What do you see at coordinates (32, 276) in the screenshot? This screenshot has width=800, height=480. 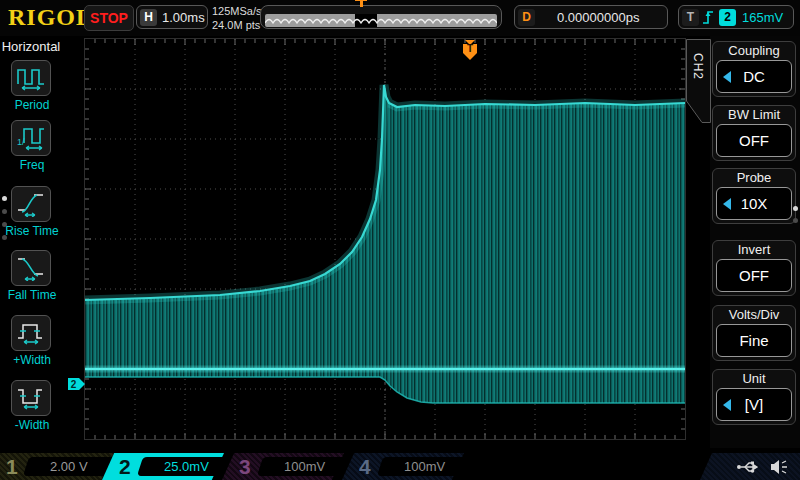 I see `measure-item-fall-time: Fall Time` at bounding box center [32, 276].